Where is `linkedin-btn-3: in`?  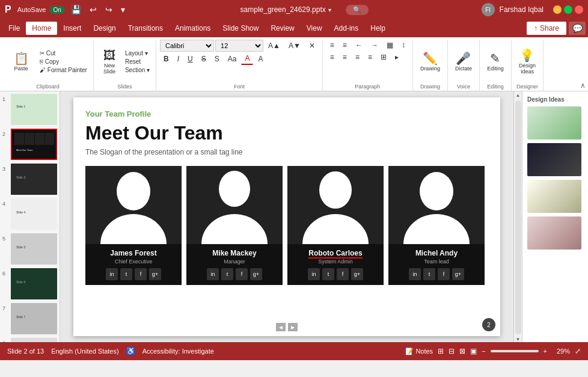
linkedin-btn-3: in is located at coordinates (415, 274).